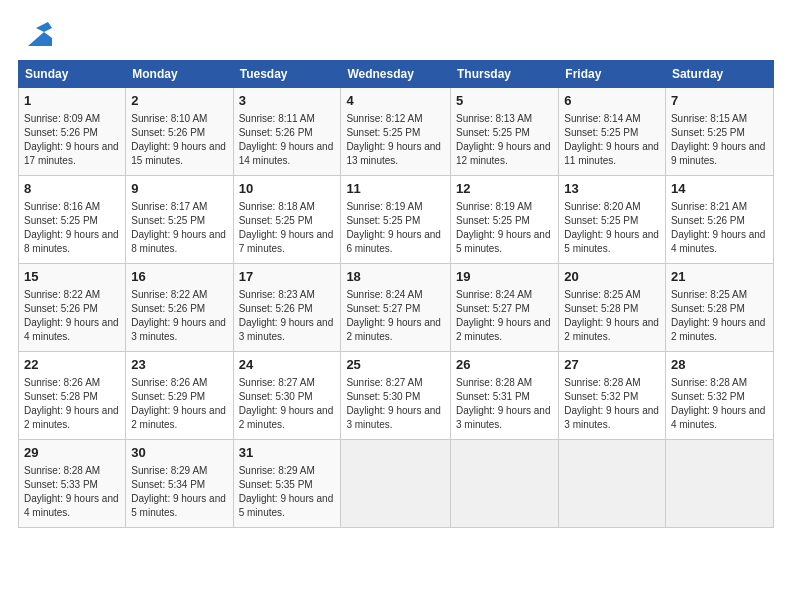 This screenshot has width=792, height=612. What do you see at coordinates (719, 308) in the screenshot?
I see `calendar-cell-day-21: 21 Sunrise: 8:25 AM Sunset: 5:28 PM Dayl…` at bounding box center [719, 308].